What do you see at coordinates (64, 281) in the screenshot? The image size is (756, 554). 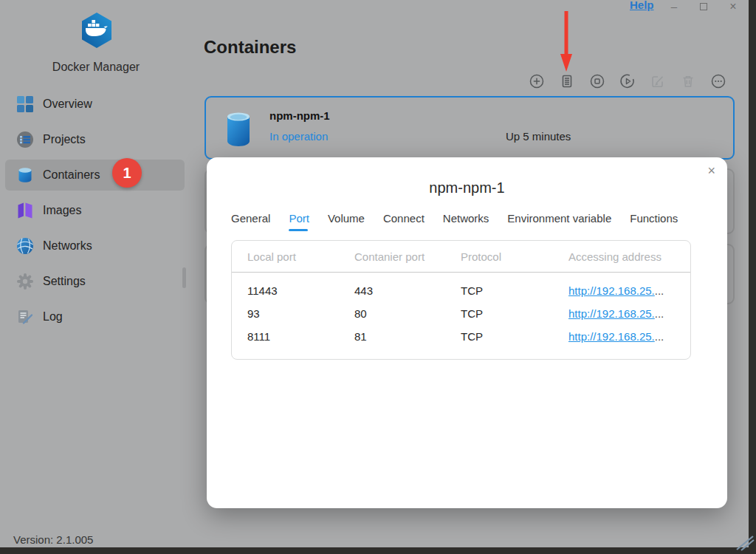 I see `sidebar-item-label: Settings` at bounding box center [64, 281].